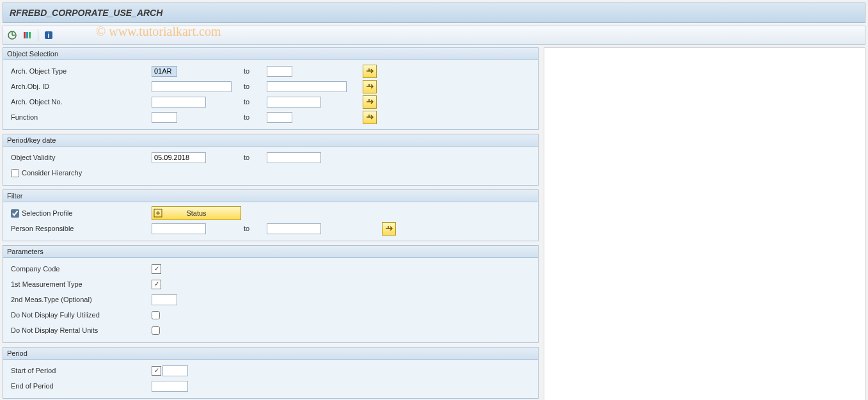 This screenshot has width=868, height=400. What do you see at coordinates (271, 88) in the screenshot?
I see `group-object-selection: Object Selection Arch. Object Type to Ar…` at bounding box center [271, 88].